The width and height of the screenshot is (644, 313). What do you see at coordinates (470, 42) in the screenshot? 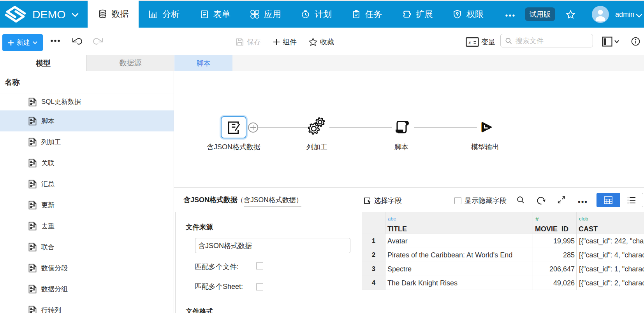
I see `svg-text: x` at bounding box center [470, 42].